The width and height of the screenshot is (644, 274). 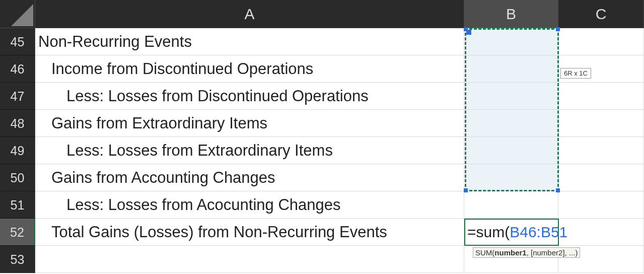 What do you see at coordinates (601, 96) in the screenshot?
I see `cell-C47` at bounding box center [601, 96].